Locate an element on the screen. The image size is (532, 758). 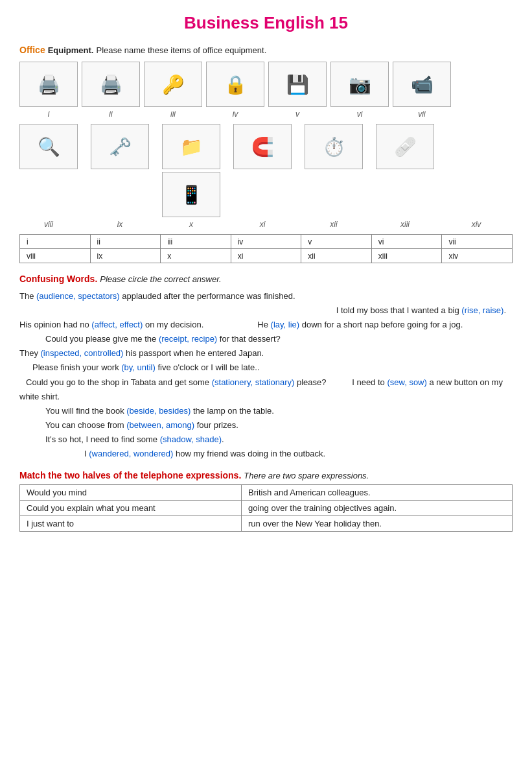
choice-3: (affect, effect) is located at coordinates (117, 324).